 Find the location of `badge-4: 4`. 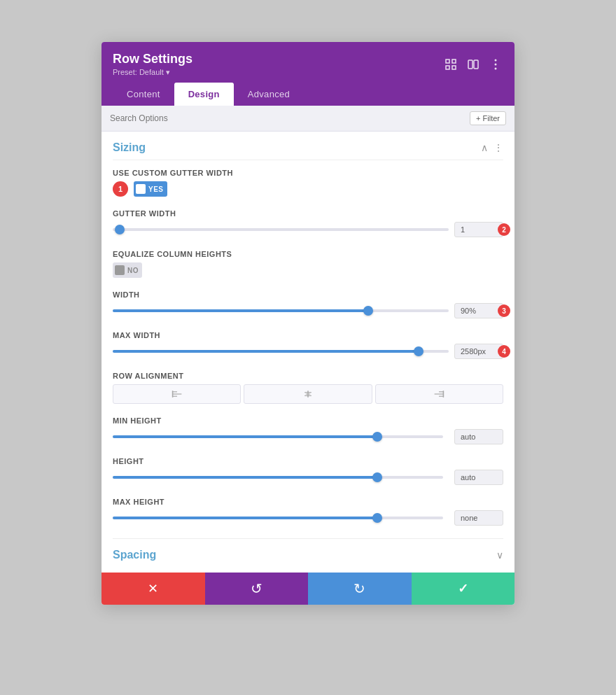

badge-4: 4 is located at coordinates (504, 351).